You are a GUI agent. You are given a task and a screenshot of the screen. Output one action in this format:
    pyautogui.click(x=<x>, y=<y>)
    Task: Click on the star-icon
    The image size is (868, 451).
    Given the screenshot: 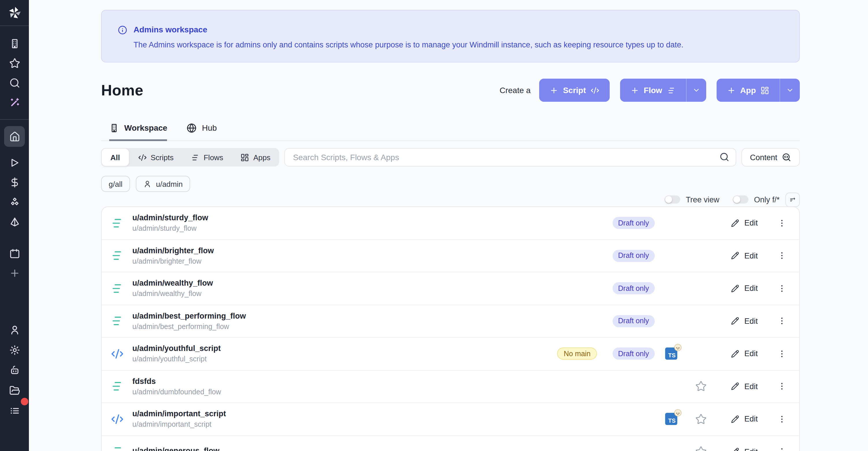 What is the action you would take?
    pyautogui.click(x=701, y=448)
    